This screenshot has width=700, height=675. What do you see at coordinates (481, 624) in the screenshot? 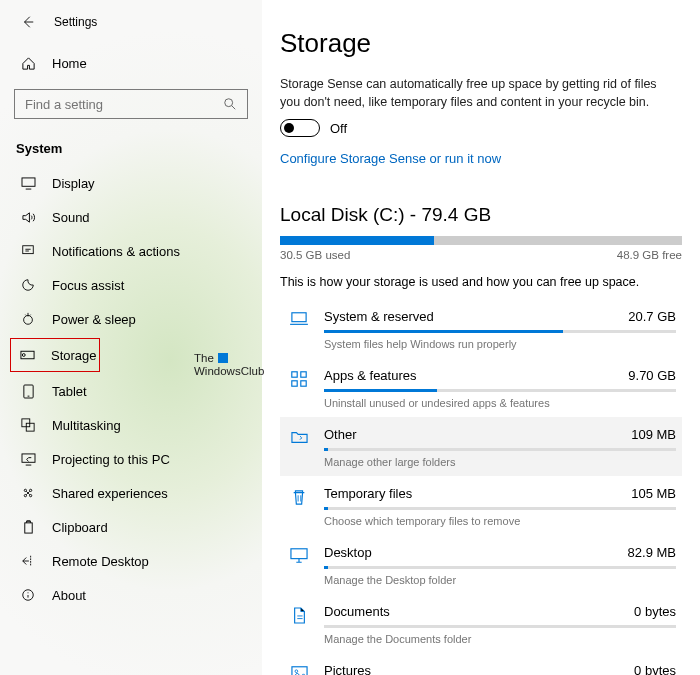
I see `storage-category-documents: Documents0 bytesManage the Documents fol…` at bounding box center [481, 624].